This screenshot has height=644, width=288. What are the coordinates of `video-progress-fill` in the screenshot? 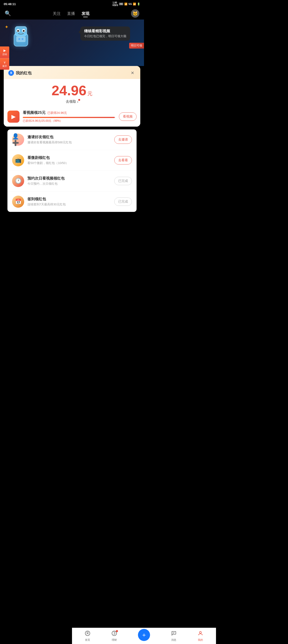 It's located at (69, 118).